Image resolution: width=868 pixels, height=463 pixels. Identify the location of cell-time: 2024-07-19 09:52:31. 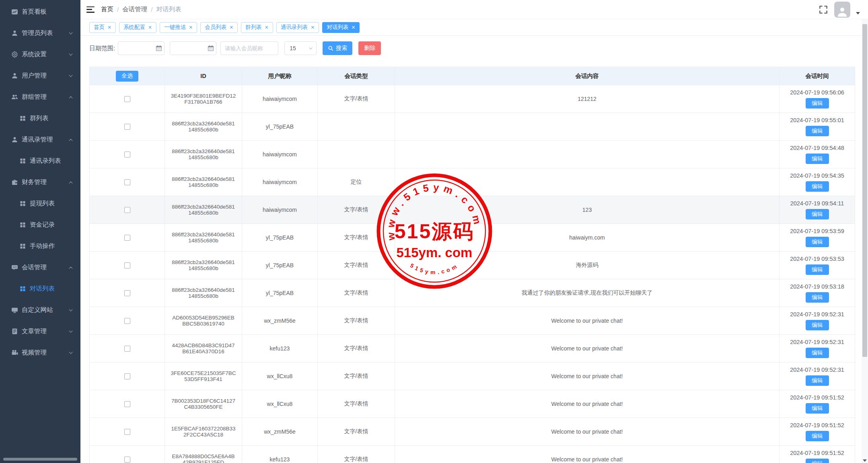
(817, 370).